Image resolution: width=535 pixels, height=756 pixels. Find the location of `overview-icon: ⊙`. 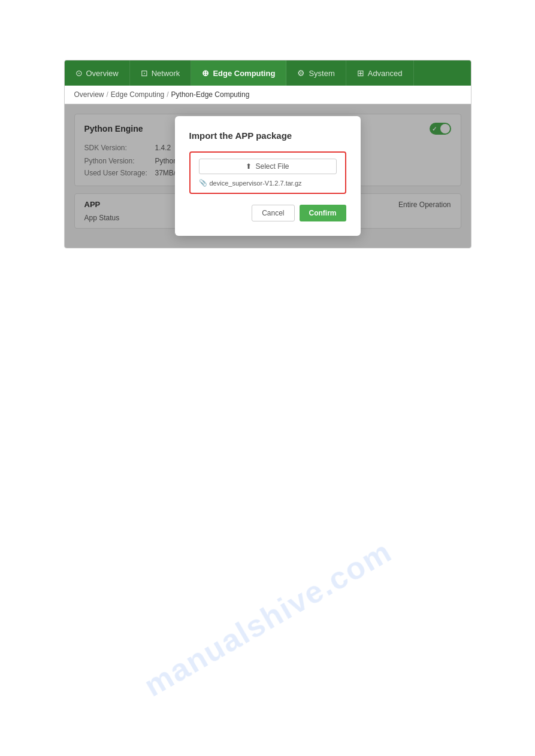

overview-icon: ⊙ is located at coordinates (79, 73).